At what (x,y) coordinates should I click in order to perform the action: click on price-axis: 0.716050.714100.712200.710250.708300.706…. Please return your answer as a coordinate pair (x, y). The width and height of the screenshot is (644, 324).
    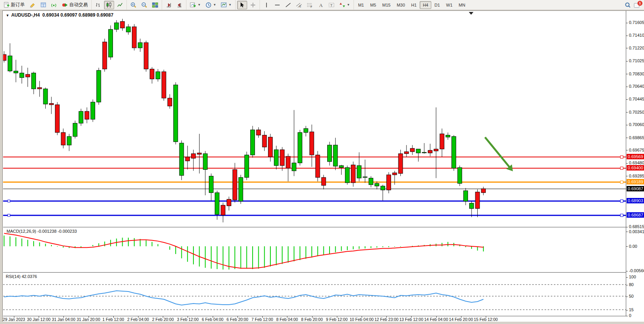
    Looking at the image, I should click on (635, 164).